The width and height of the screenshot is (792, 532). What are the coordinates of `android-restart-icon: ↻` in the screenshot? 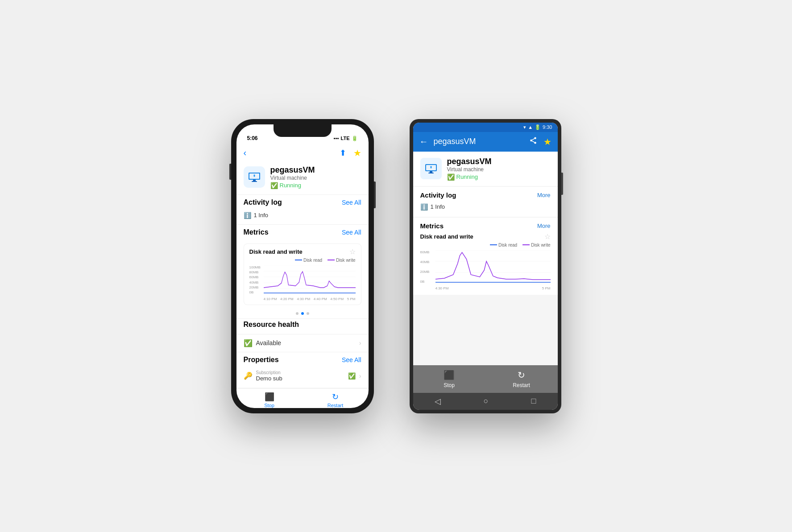 It's located at (521, 375).